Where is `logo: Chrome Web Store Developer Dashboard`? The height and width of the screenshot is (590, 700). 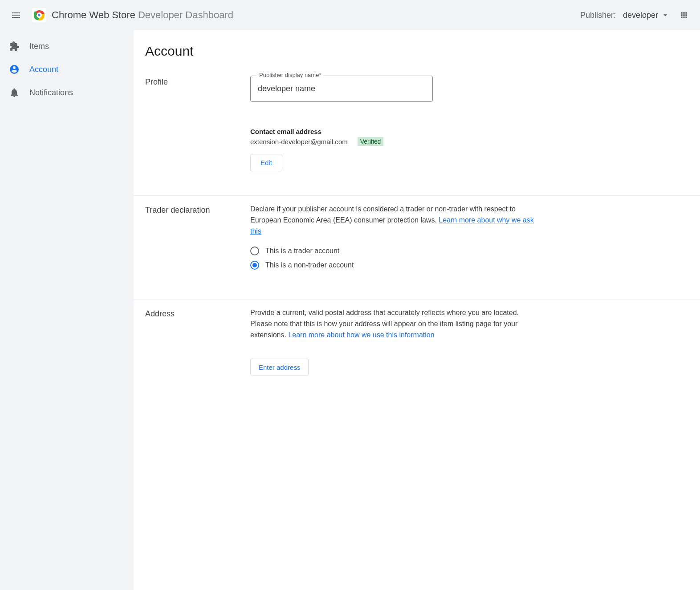 logo: Chrome Web Store Developer Dashboard is located at coordinates (133, 15).